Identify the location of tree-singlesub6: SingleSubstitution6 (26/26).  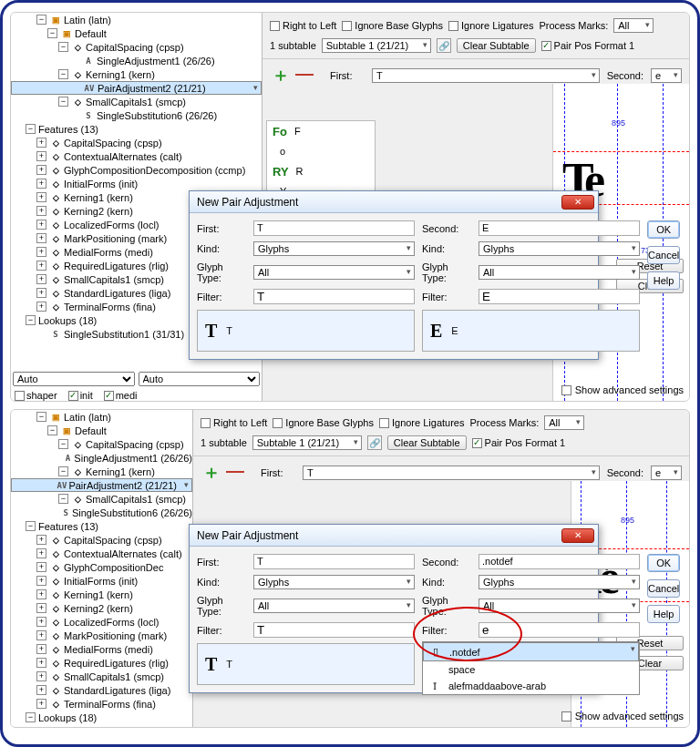
(157, 116).